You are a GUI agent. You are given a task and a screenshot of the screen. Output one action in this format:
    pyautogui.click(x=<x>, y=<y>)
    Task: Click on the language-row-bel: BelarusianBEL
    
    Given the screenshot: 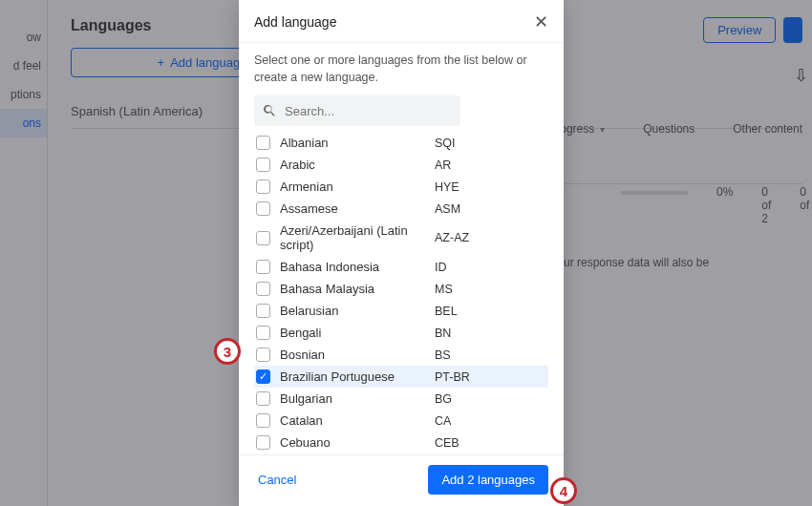 What is the action you would take?
    pyautogui.click(x=401, y=311)
    